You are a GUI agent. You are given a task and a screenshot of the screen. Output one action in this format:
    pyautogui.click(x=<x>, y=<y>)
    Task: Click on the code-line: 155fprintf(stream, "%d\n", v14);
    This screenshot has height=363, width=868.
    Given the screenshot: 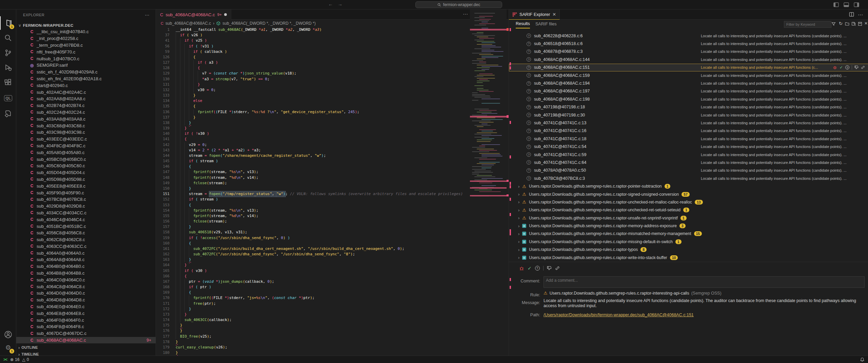 What is the action you would take?
    pyautogui.click(x=332, y=216)
    